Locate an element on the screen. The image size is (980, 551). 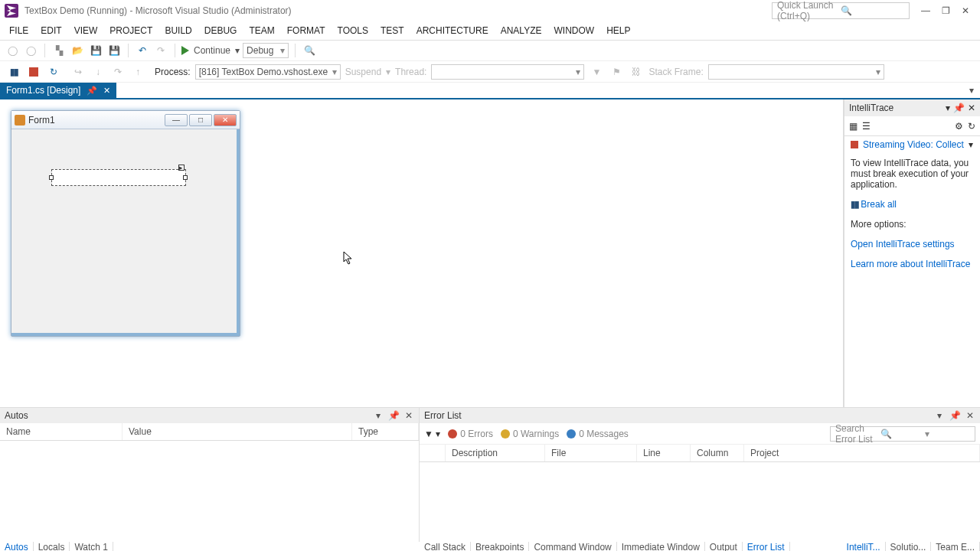
autos-col-value: Value is located at coordinates (237, 432).